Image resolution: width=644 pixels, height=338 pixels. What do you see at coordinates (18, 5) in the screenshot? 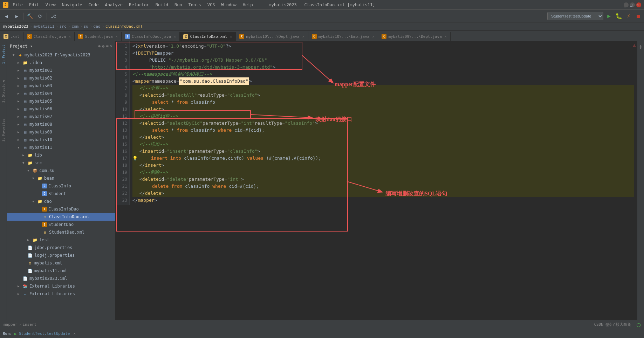
I see `menu-file: File` at bounding box center [18, 5].